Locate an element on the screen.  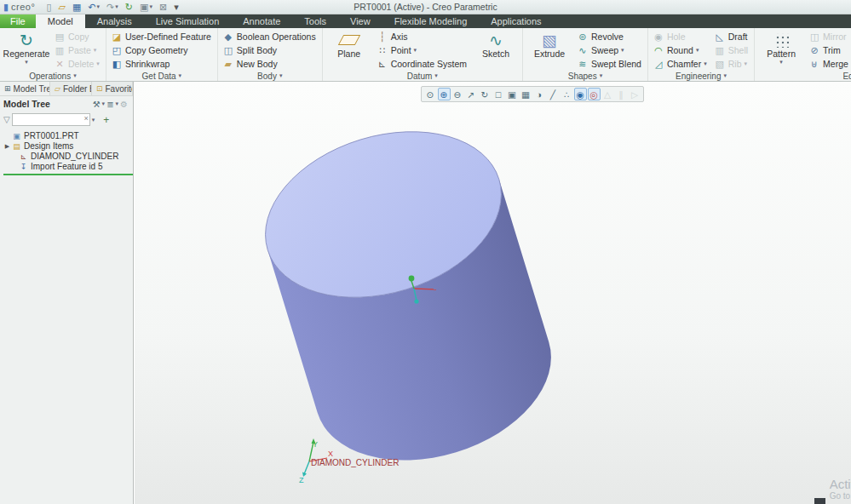
tree-tools-button: ⚒ is located at coordinates (97, 104).